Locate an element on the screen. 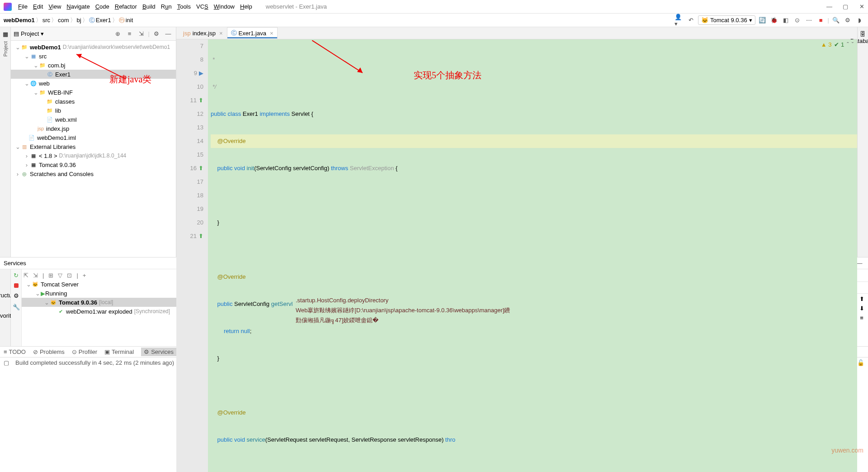 The height and width of the screenshot is (472, 868). editor-tabs: jspindex.jsp× ⒸExer1.java× is located at coordinates (517, 33).